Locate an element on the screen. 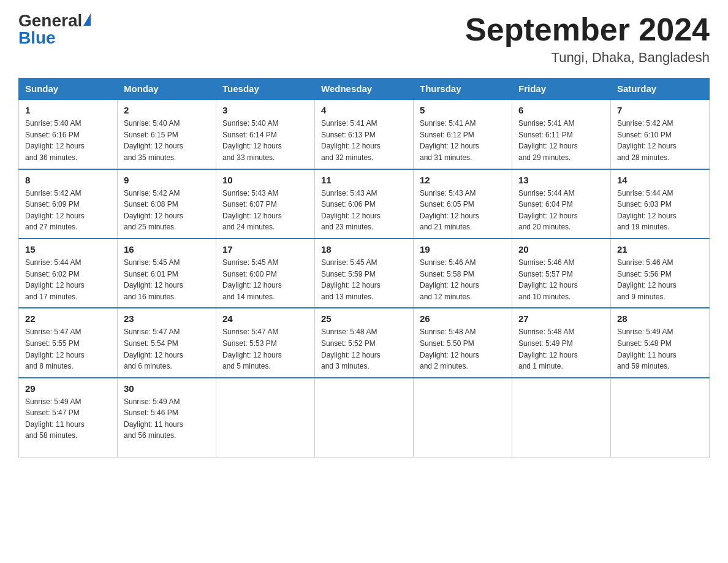 The height and width of the screenshot is (563, 728). calendar-cell: 22 Sunrise: 5:47 AMSunset: 5:55 PMDaylig… is located at coordinates (69, 342).